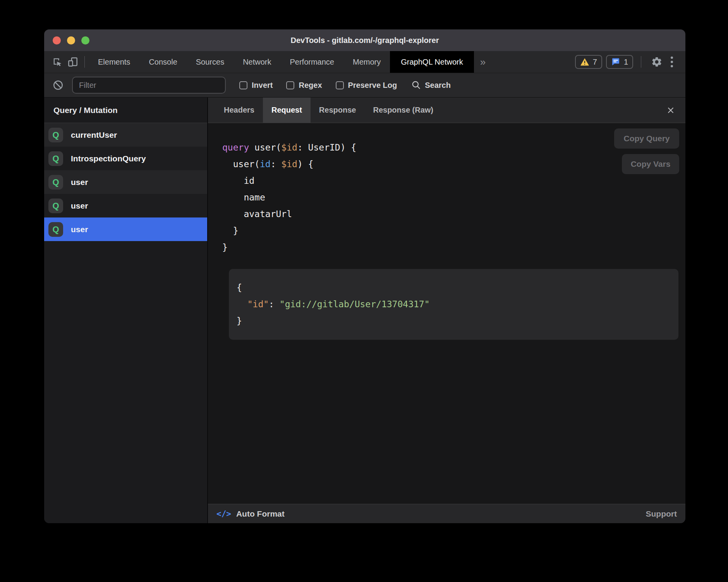 The width and height of the screenshot is (728, 582). What do you see at coordinates (585, 62) in the screenshot?
I see `warning-icon` at bounding box center [585, 62].